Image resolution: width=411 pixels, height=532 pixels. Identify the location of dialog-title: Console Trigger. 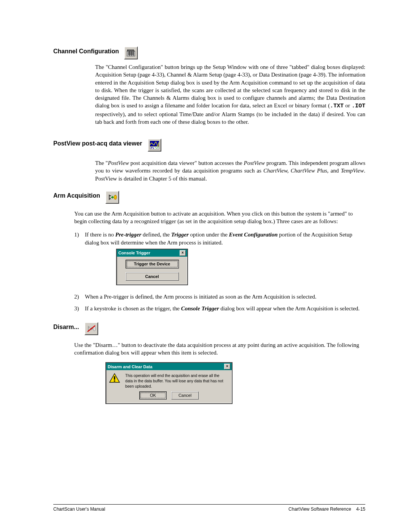
(134, 253).